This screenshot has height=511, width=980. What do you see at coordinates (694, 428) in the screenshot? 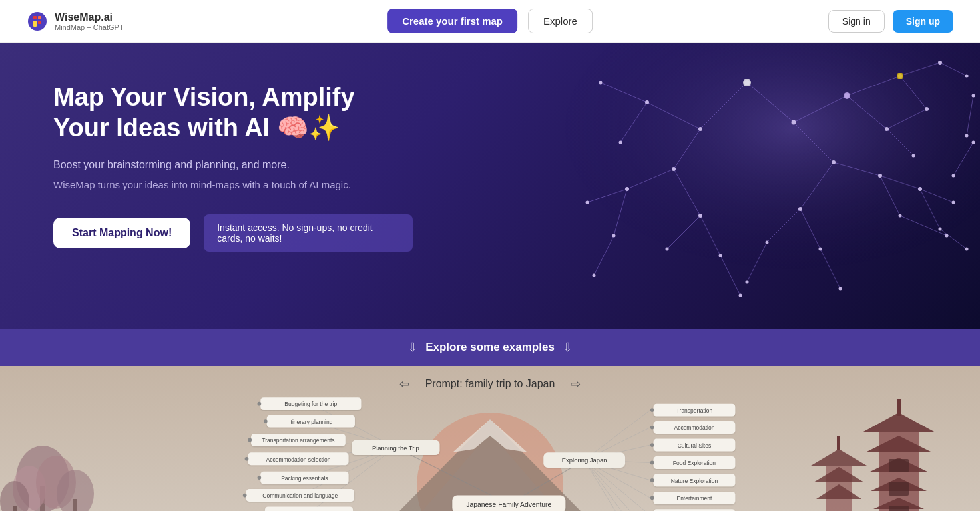
I see `svg-text: Accommodation` at bounding box center [694, 428].